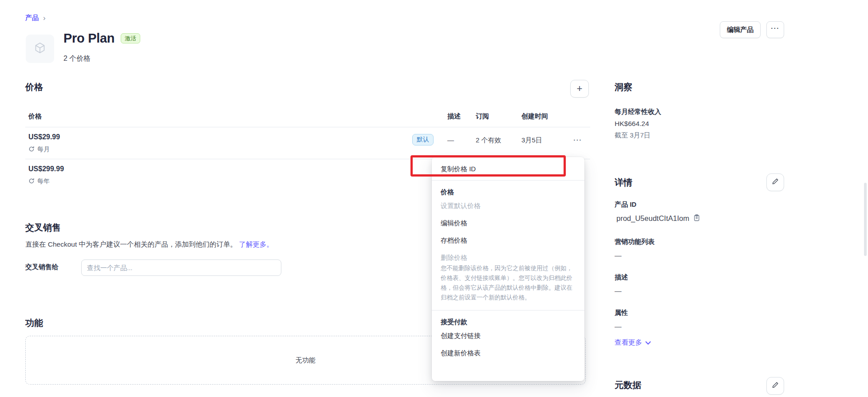  Describe the element at coordinates (508, 285) in the screenshot. I see `delete-price-note: 您不能删除该价格，因为它之前被使用过（例如，价格表、支付链接或账单）。您可以改为…` at that location.